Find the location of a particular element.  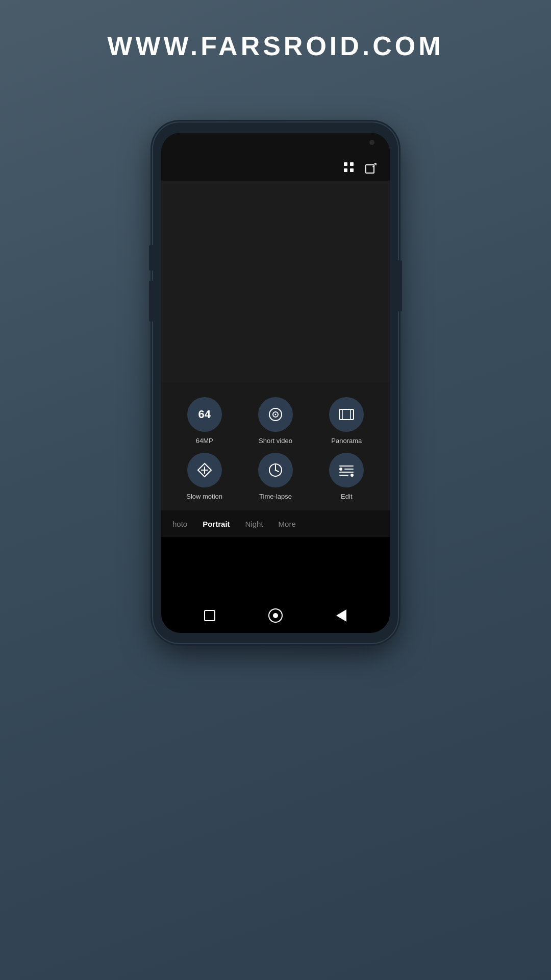

edit-arrow-icon: ↗ is located at coordinates (374, 165).